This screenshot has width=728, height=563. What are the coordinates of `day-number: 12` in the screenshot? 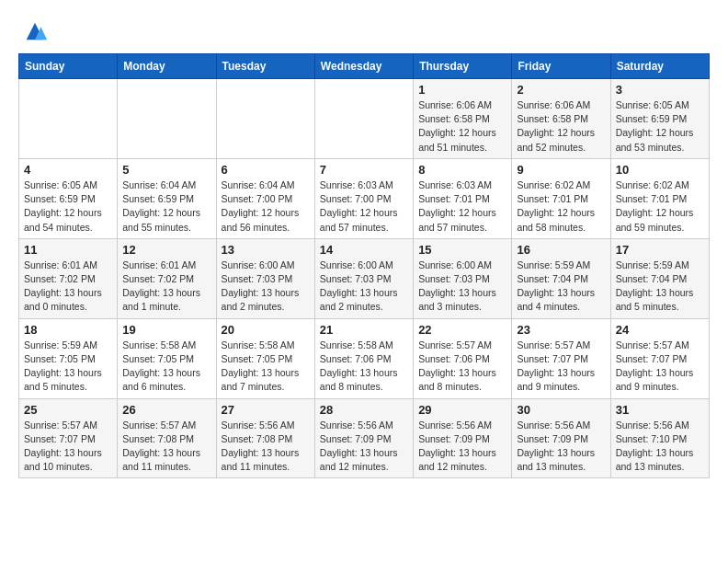 It's located at (166, 250).